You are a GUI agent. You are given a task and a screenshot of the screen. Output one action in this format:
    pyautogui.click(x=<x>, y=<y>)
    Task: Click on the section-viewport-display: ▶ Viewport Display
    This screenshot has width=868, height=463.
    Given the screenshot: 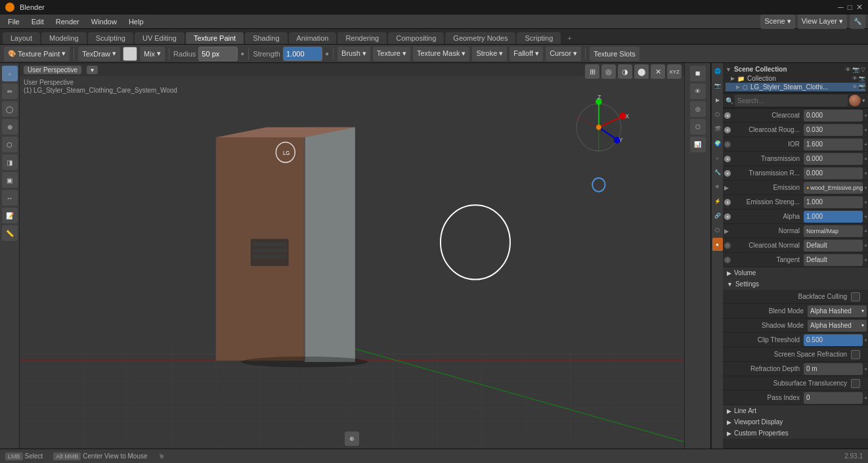 What is the action you would take?
    pyautogui.click(x=796, y=422)
    